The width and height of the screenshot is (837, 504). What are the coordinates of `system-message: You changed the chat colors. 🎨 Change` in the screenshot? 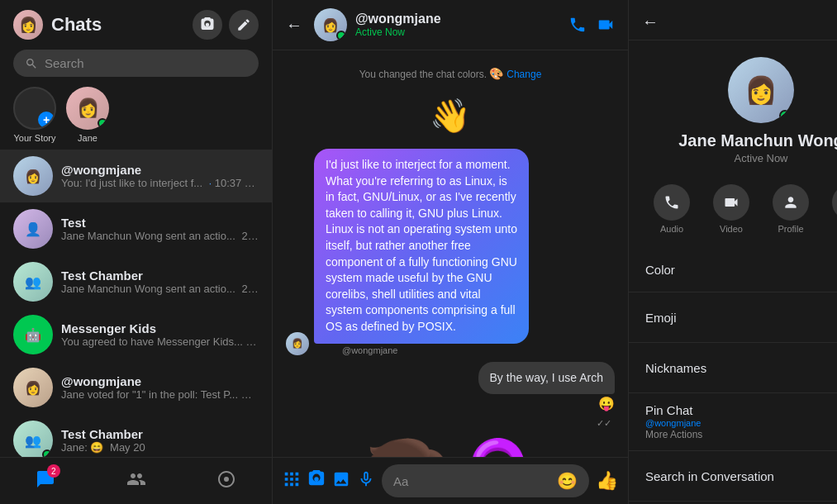 It's located at (450, 74).